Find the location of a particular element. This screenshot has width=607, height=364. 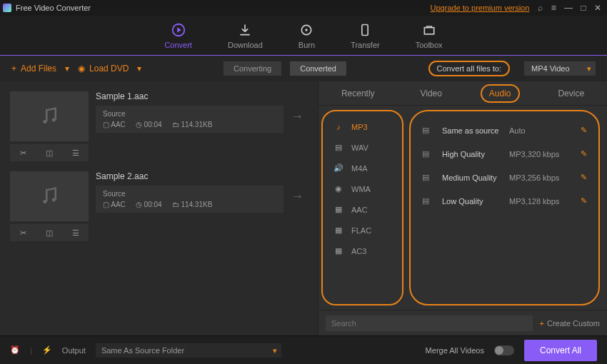

quality-same-as-source: ▤Same as sourceAuto✎ is located at coordinates (504, 130).